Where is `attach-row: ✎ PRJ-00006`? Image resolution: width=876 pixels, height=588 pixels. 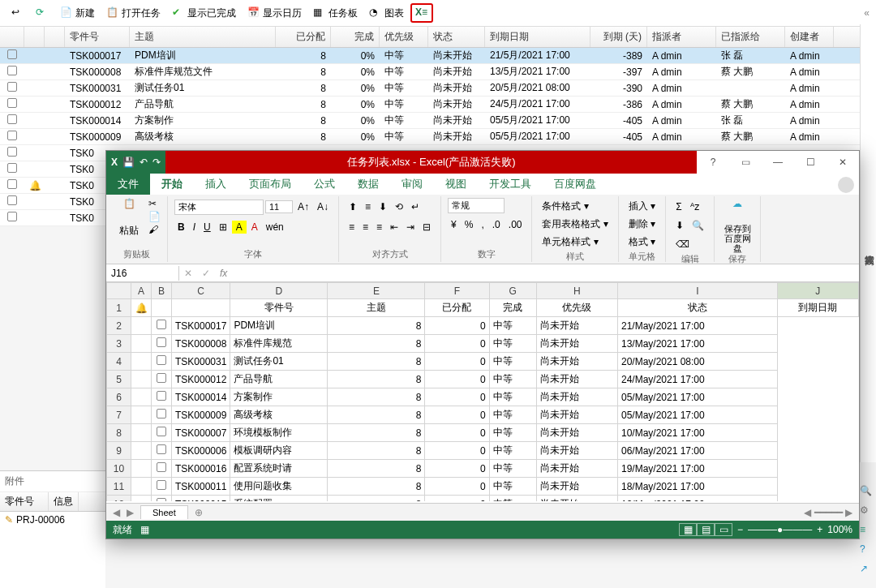
attach-row: ✎ PRJ-00006 is located at coordinates (53, 520).